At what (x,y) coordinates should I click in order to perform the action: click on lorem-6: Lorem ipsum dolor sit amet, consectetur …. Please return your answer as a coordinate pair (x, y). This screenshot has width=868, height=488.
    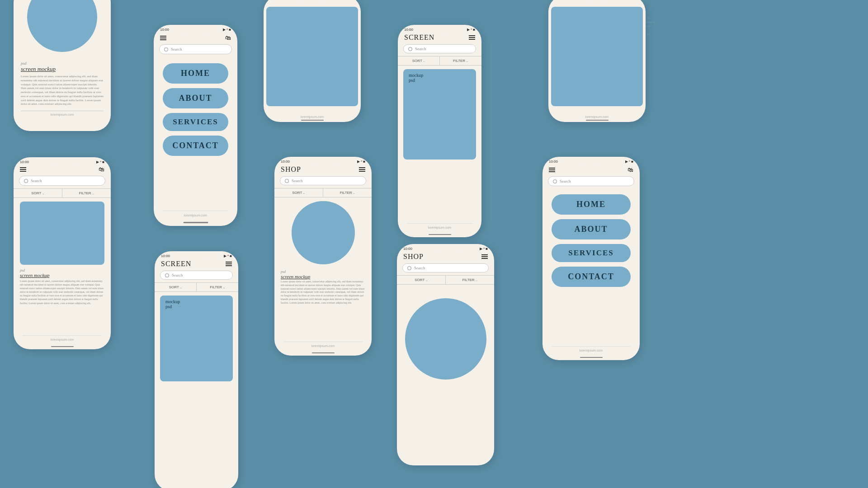
    Looking at the image, I should click on (62, 292).